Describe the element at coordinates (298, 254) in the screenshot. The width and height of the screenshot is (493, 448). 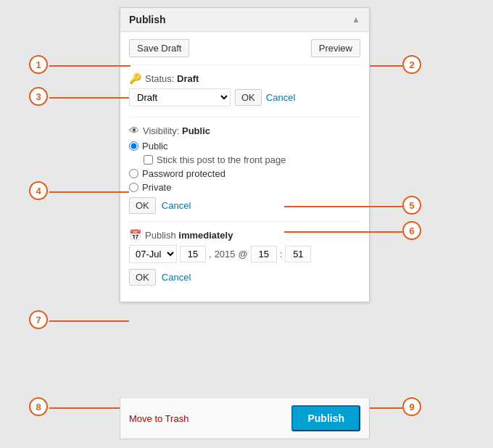
I see `second-input` at that location.